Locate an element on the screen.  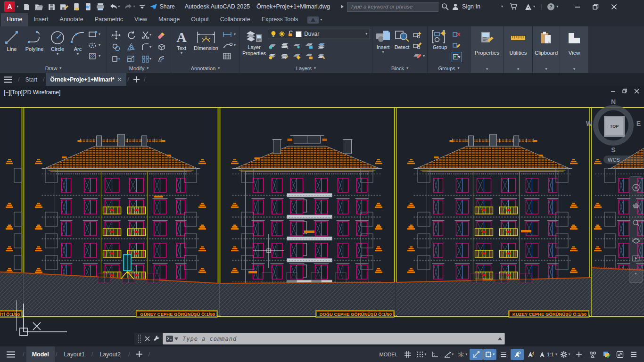
save-icon is located at coordinates (52, 7).